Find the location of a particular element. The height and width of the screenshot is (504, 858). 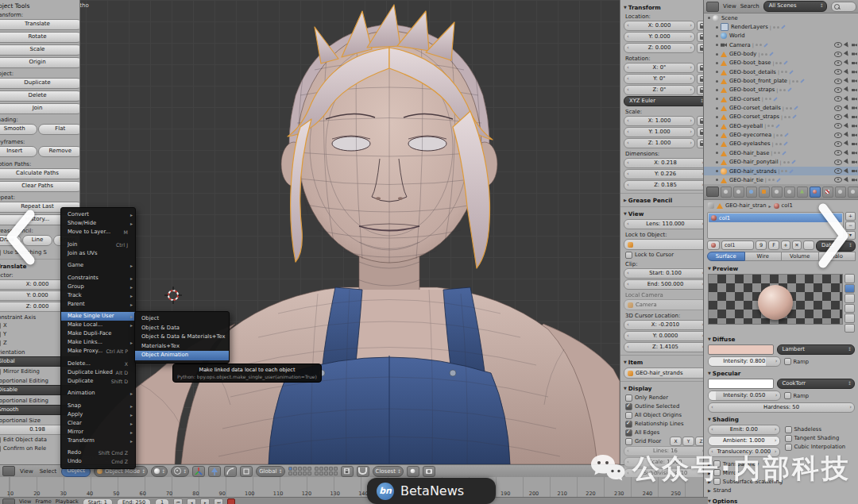

manipulator-scale-button is located at coordinates (246, 471).